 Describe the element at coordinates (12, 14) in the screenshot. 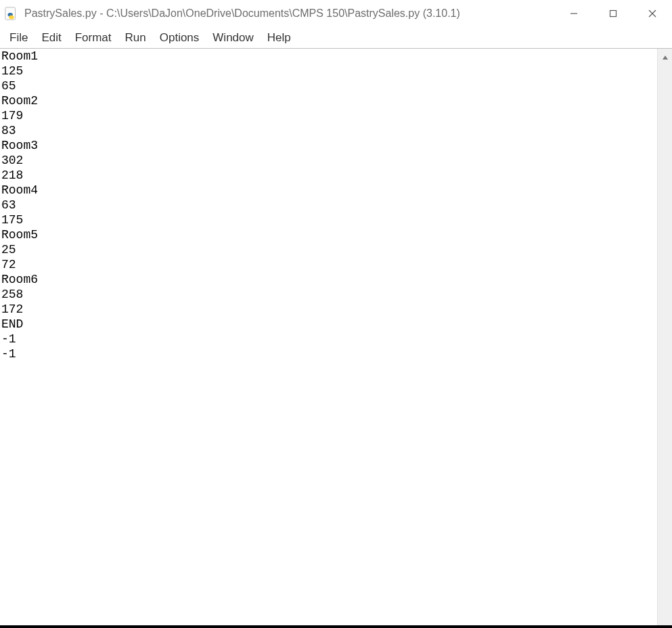

I see `python-file-icon` at that location.